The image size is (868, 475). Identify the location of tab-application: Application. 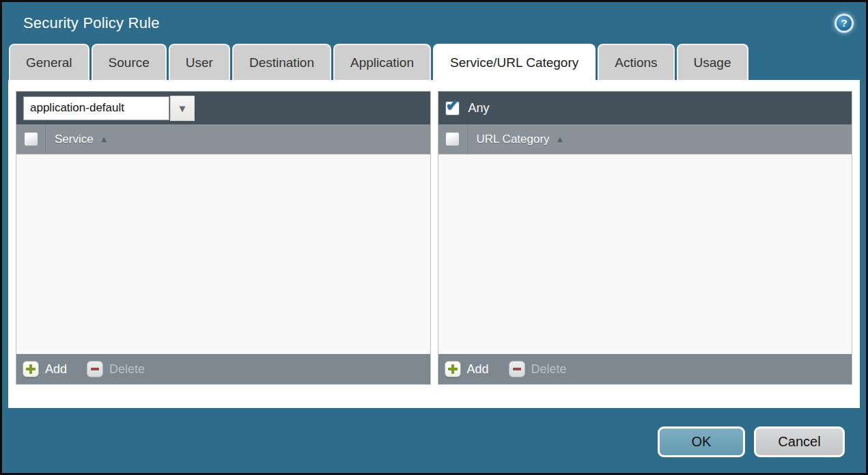
(382, 62).